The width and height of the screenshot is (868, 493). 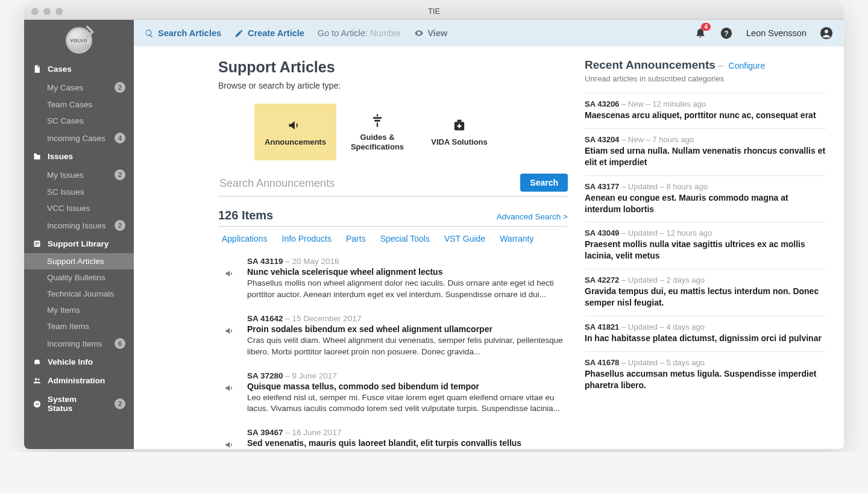 I want to click on side-header: Recent Announcements – Configure, so click(x=705, y=65).